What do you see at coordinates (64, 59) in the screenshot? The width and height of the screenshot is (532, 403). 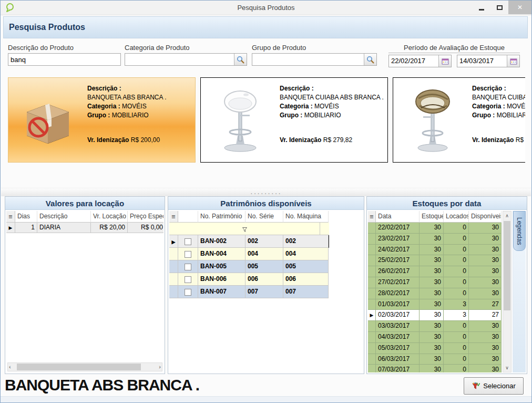 I see `description-input` at bounding box center [64, 59].